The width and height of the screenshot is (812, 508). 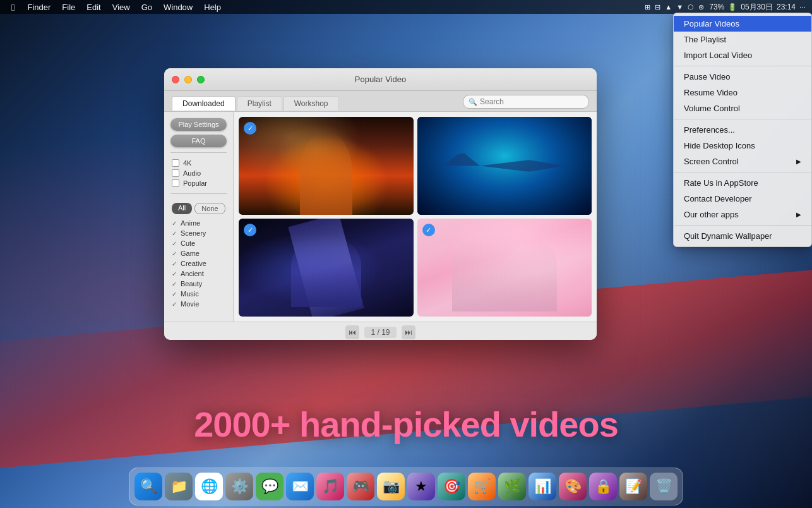 What do you see at coordinates (176, 173) in the screenshot?
I see `checkbox-audio-box` at bounding box center [176, 173].